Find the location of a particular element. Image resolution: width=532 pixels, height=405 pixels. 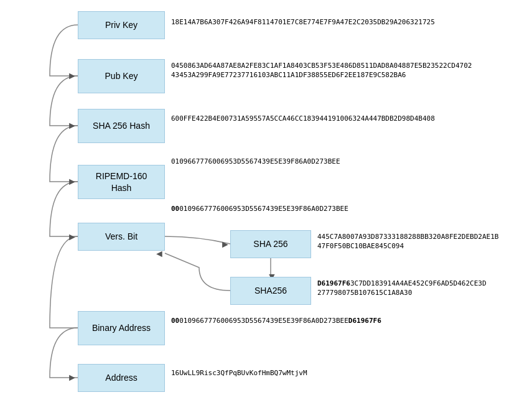

versbit-box: Vers. Bit is located at coordinates (121, 236).